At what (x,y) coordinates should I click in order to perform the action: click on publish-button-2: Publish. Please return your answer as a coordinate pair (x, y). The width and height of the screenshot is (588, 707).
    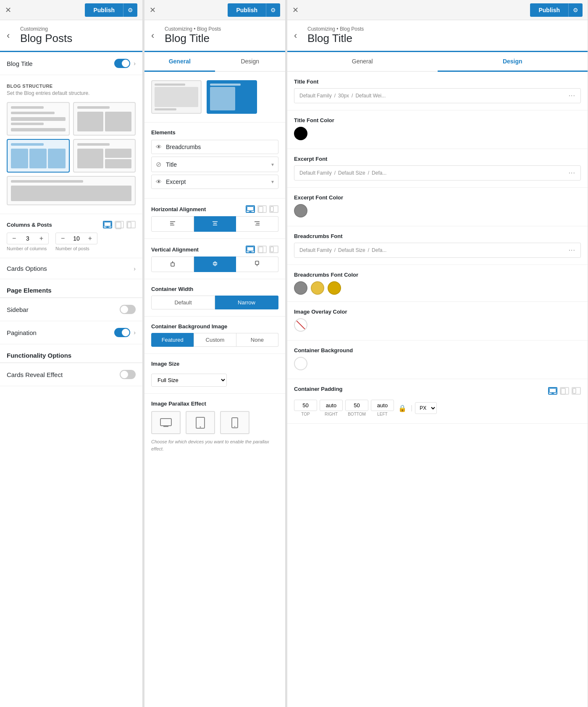
    Looking at the image, I should click on (247, 10).